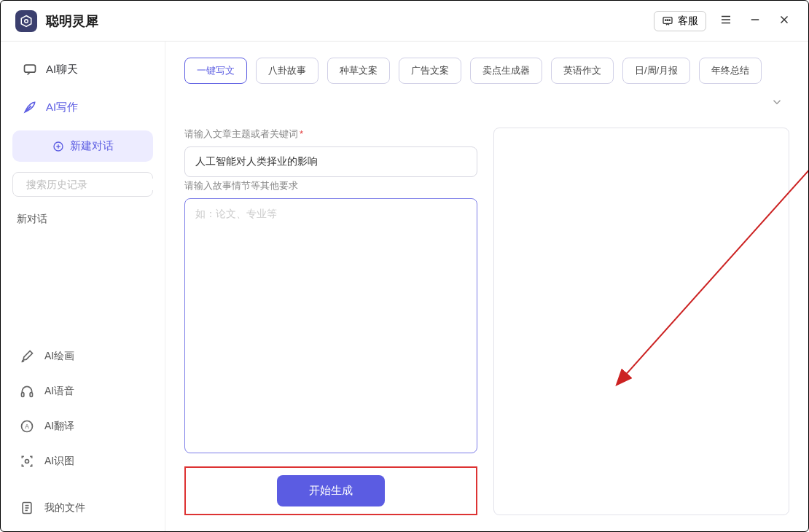  I want to click on expand-tags-button, so click(777, 103).